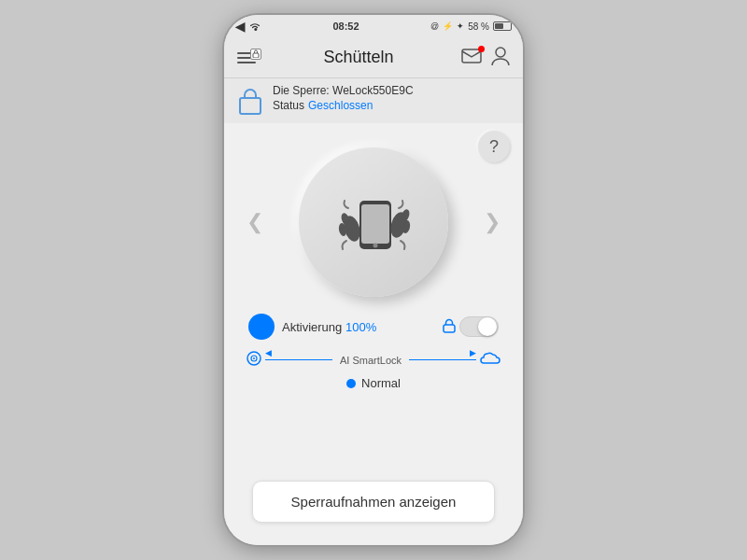 The height and width of the screenshot is (560, 747). I want to click on smartlock-phone-icon, so click(254, 358).